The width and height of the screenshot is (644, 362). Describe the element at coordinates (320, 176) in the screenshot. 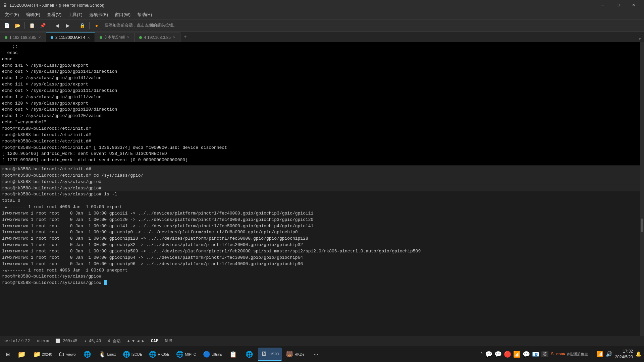

I see `terminal-line: root@rk3588-buildroot:/etc/init.d# cd /s…` at that location.